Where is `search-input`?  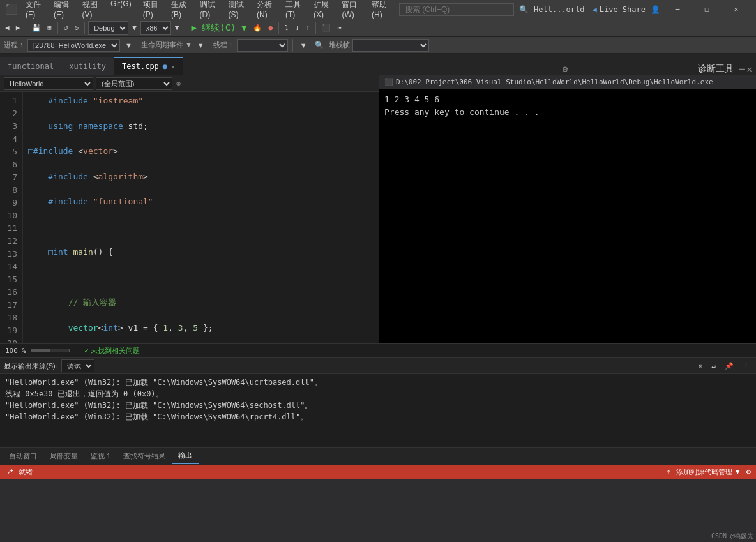
search-input is located at coordinates (457, 10).